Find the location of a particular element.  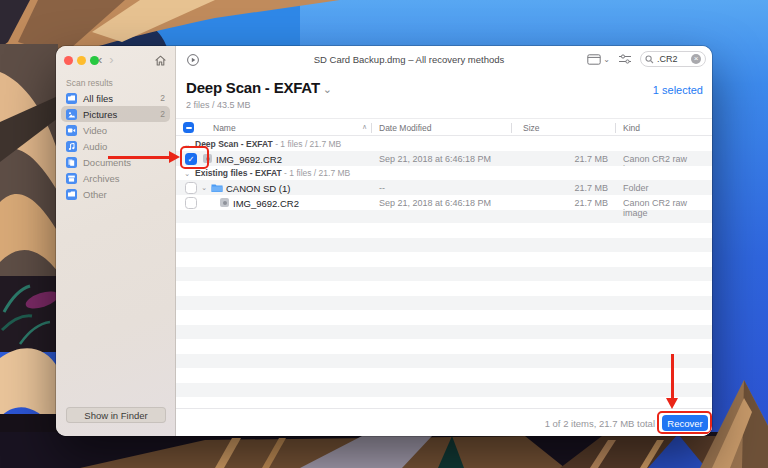

column-header-kind: Kind is located at coordinates (632, 128).